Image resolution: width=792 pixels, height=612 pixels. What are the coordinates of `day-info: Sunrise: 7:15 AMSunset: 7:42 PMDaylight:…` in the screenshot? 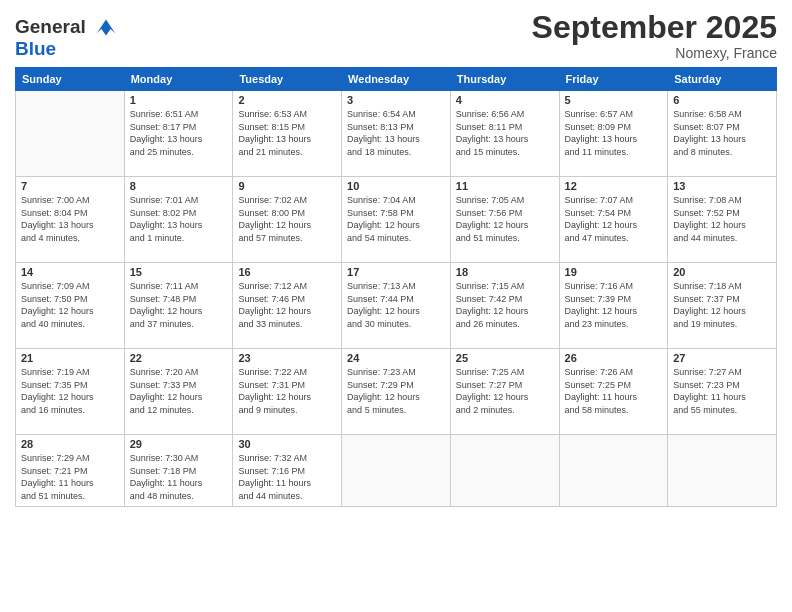 It's located at (505, 305).